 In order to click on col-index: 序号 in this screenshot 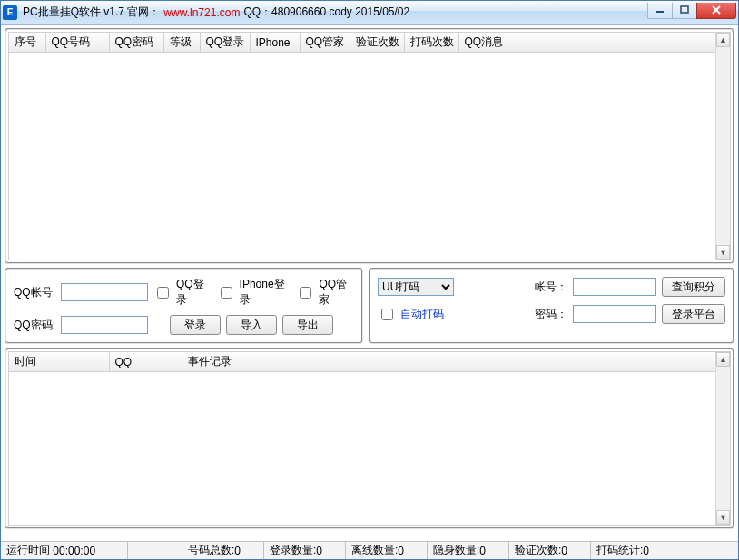, I will do `click(27, 43)`.